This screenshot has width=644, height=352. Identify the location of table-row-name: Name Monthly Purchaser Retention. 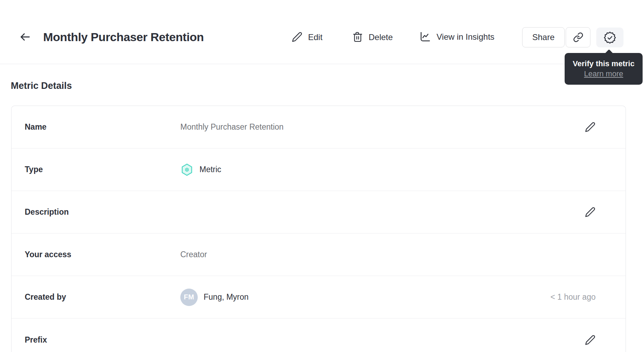
(319, 127).